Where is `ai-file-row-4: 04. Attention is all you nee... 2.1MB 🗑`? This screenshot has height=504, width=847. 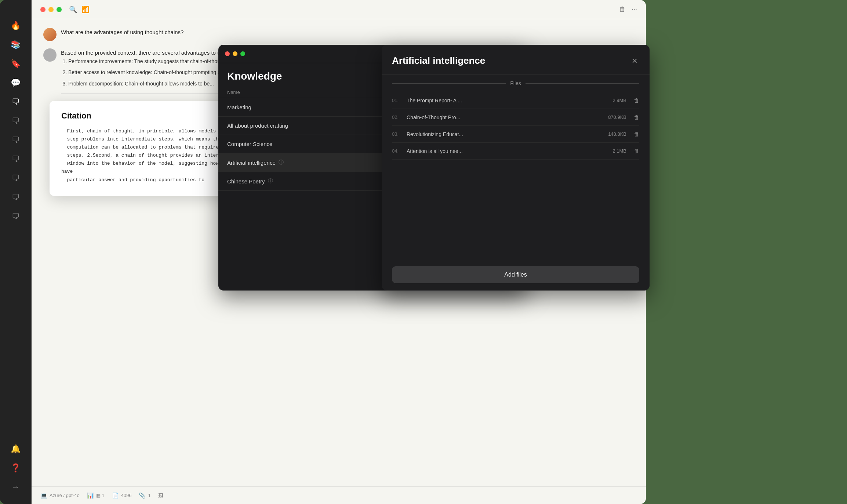
ai-file-row-4: 04. Attention is all you nee... 2.1MB 🗑 is located at coordinates (516, 151).